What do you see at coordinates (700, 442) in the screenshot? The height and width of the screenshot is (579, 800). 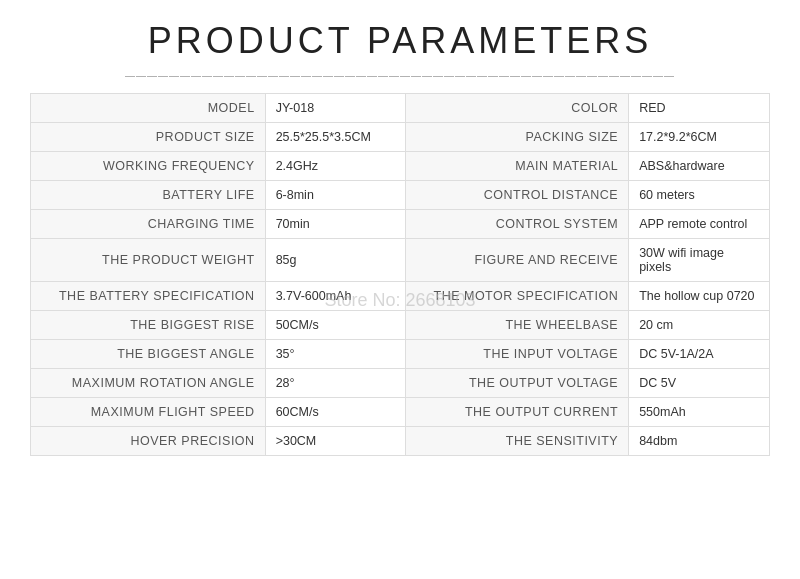 I see `value-cell-11-1: 84dbm` at bounding box center [700, 442].